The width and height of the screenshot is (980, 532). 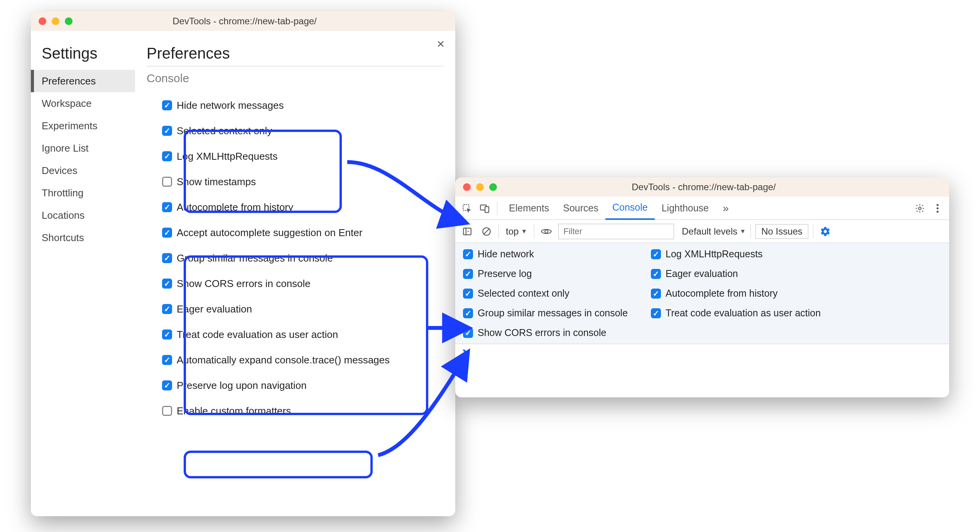 I want to click on context-selector: top ▼, so click(x=516, y=231).